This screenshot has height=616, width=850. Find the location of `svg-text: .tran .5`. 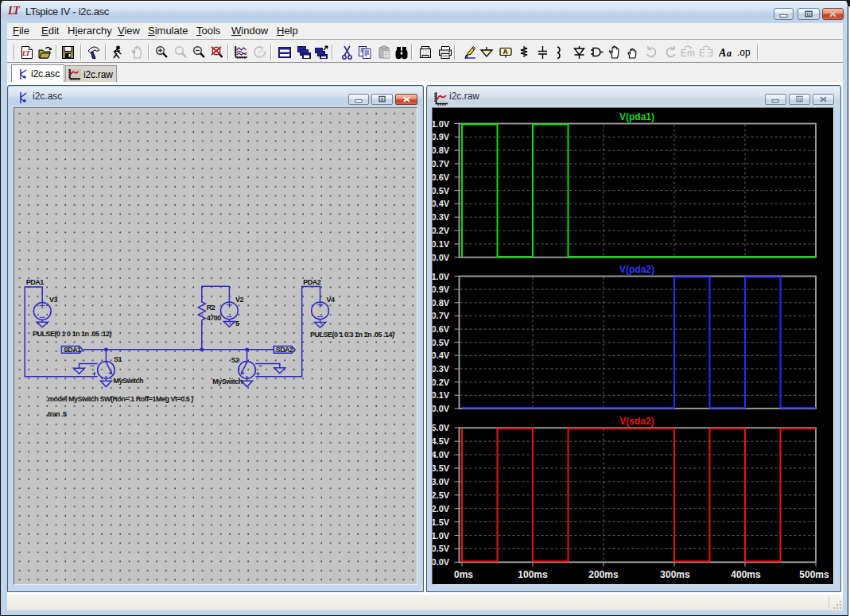

svg-text: .tran .5 is located at coordinates (56, 414).